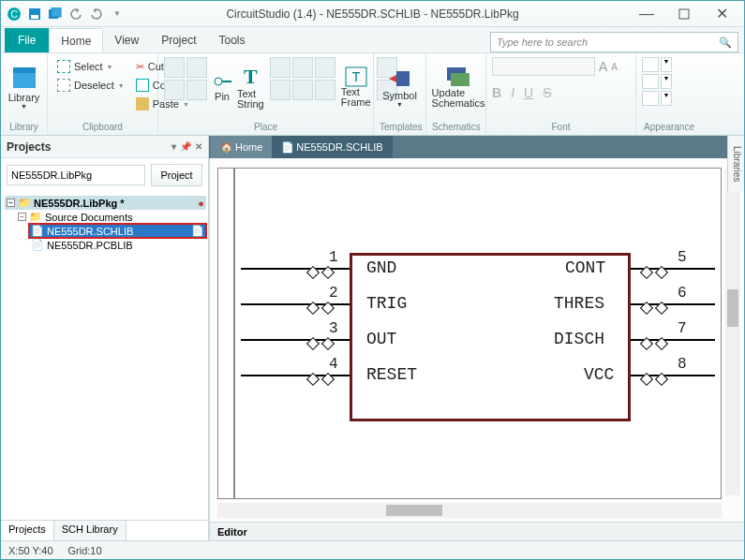 The width and height of the screenshot is (745, 560). I want to click on panel-pin-icon: 📌, so click(186, 146).